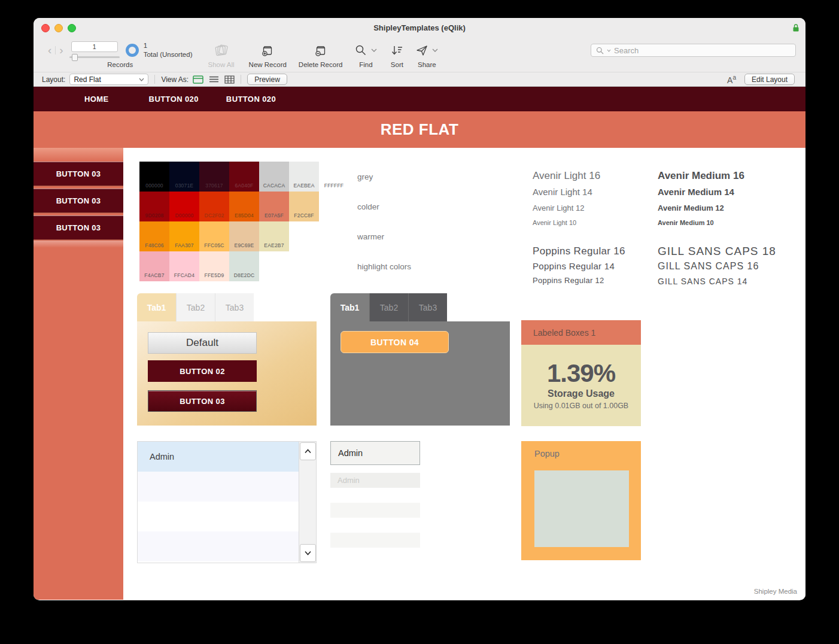 The width and height of the screenshot is (839, 644). What do you see at coordinates (274, 245) in the screenshot?
I see `swatch-hex-label: EAE2B7` at bounding box center [274, 245].